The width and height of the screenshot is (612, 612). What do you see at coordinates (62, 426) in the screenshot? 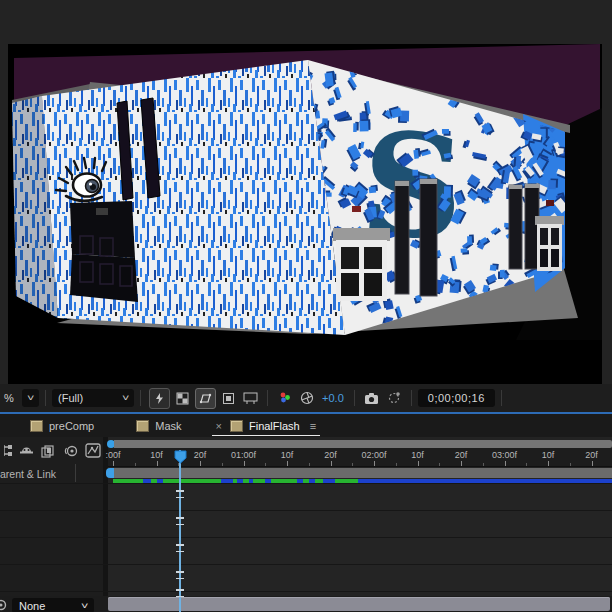
I see `tab-precomp: preComp` at bounding box center [62, 426].